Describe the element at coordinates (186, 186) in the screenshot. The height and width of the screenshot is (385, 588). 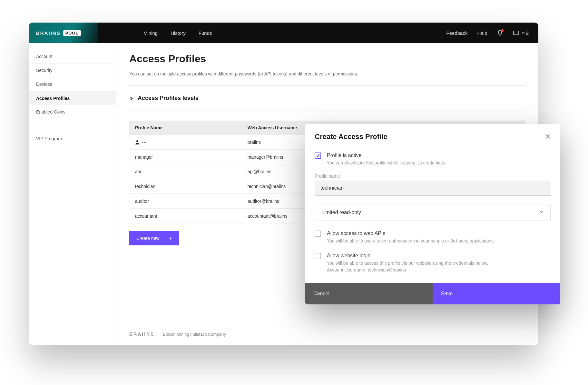
I see `cell-profile-name: technician` at that location.